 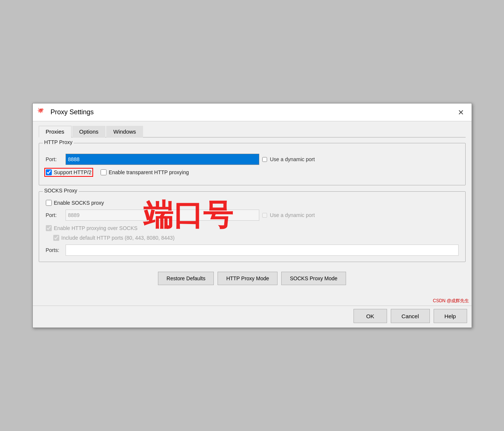 What do you see at coordinates (252, 215) in the screenshot?
I see `socks-port-row: Port: Use a dynamic port` at bounding box center [252, 215].